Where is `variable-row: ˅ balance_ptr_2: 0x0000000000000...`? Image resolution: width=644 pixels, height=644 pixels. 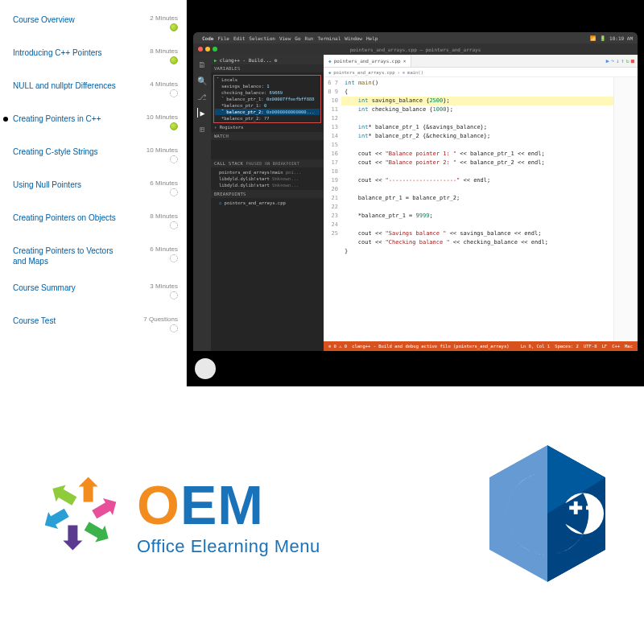
variable-row: ˅ balance_ptr_2: 0x0000000000000... is located at coordinates (267, 112).